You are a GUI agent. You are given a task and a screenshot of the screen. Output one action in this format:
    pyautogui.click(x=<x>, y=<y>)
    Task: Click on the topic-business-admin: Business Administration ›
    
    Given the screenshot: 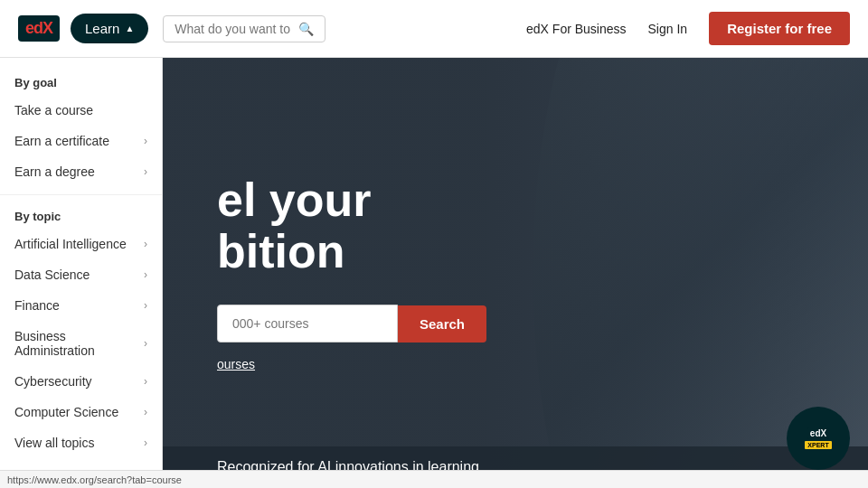 What is the action you would take?
    pyautogui.click(x=81, y=343)
    